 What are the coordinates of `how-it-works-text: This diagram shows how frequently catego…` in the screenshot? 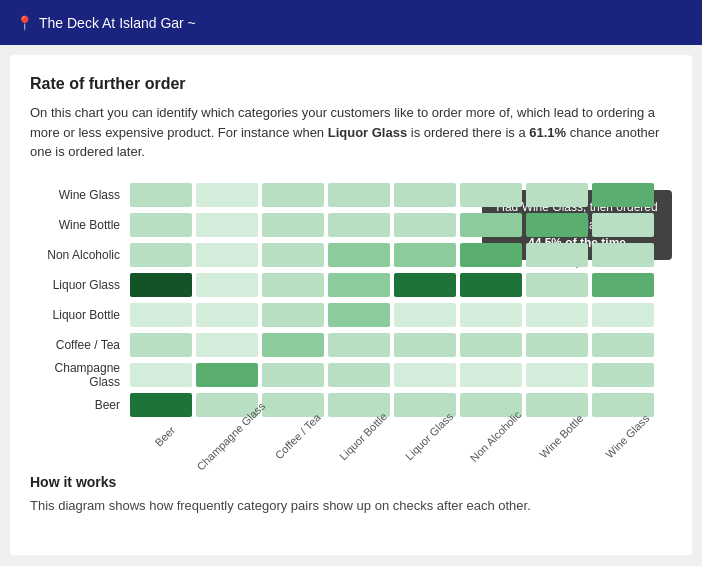 It's located at (351, 506).